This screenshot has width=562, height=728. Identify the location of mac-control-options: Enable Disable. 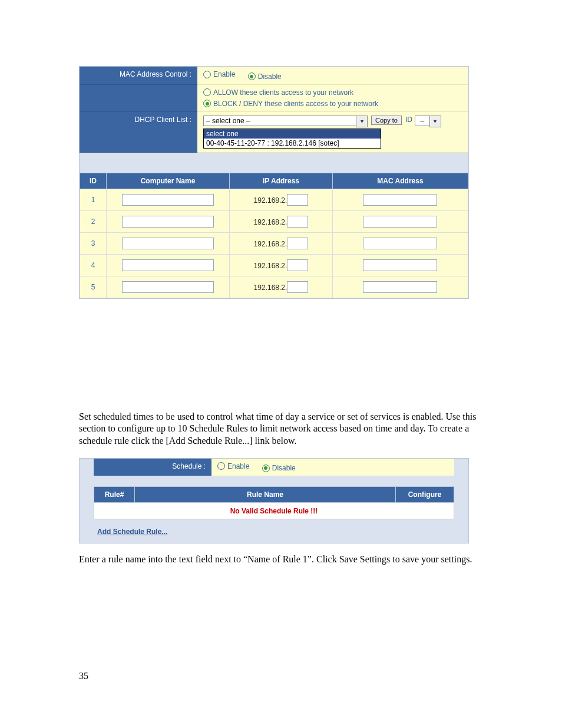
(333, 75).